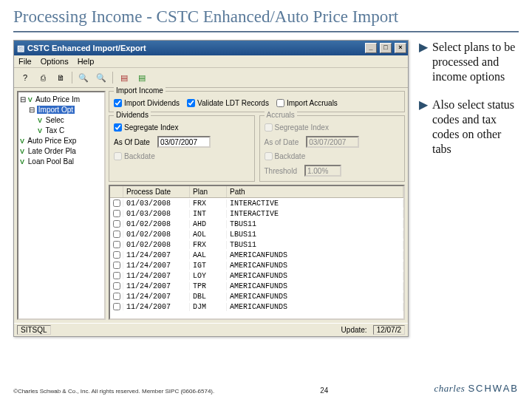 This screenshot has height=399, width=532. What do you see at coordinates (371, 48) in the screenshot?
I see `minimize-button: _` at bounding box center [371, 48].